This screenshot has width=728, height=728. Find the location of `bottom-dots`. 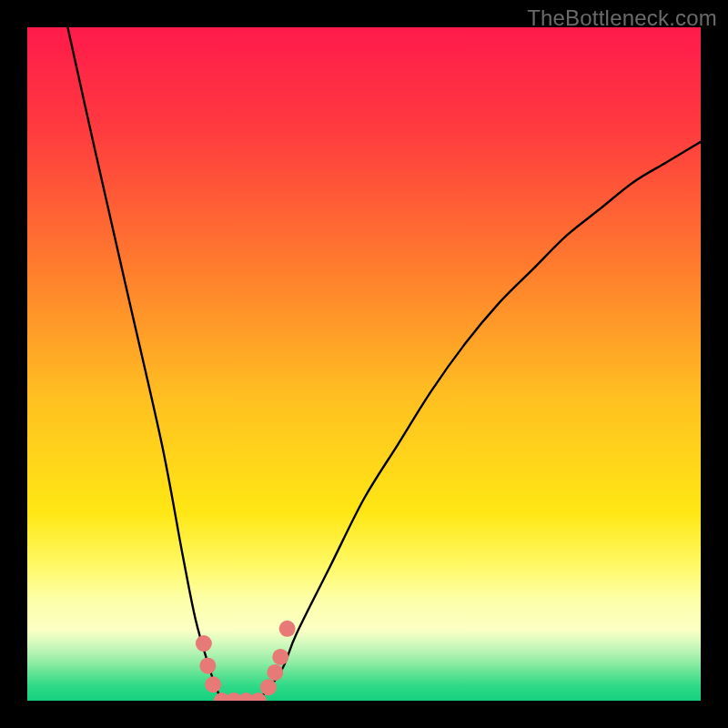

bottom-dots is located at coordinates (246, 661).